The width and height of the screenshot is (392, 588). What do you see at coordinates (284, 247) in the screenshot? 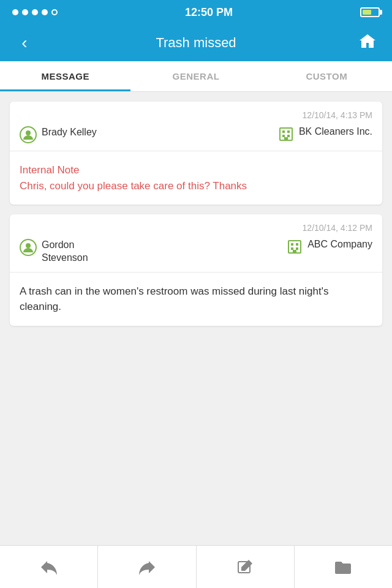
I see `company-2: ABC Company` at bounding box center [284, 247].